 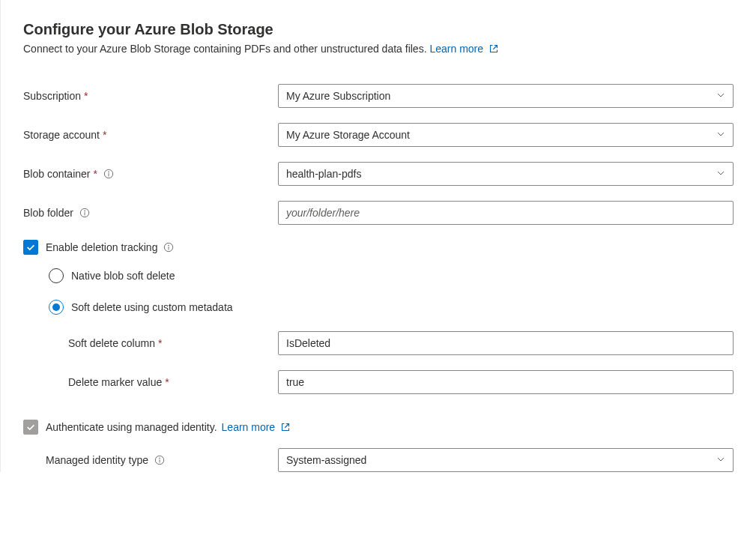 What do you see at coordinates (378, 343) in the screenshot?
I see `soft-delete-column-row: Soft delete column* IsDeleted` at bounding box center [378, 343].